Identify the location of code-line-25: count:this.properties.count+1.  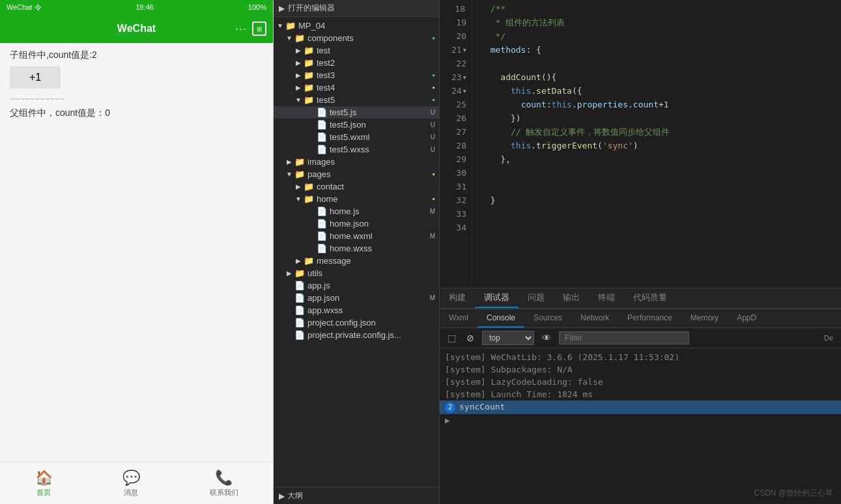
(657, 105).